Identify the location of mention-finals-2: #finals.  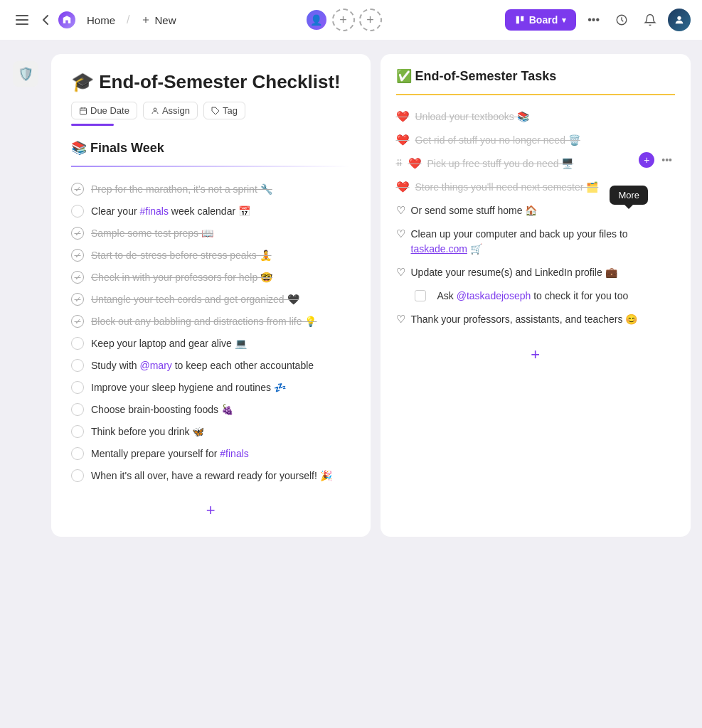
(234, 454).